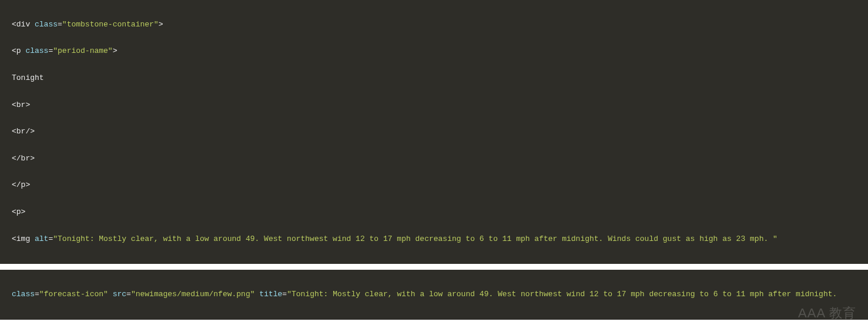 The image size is (868, 325). Describe the element at coordinates (110, 294) in the screenshot. I see `code-token-space` at that location.